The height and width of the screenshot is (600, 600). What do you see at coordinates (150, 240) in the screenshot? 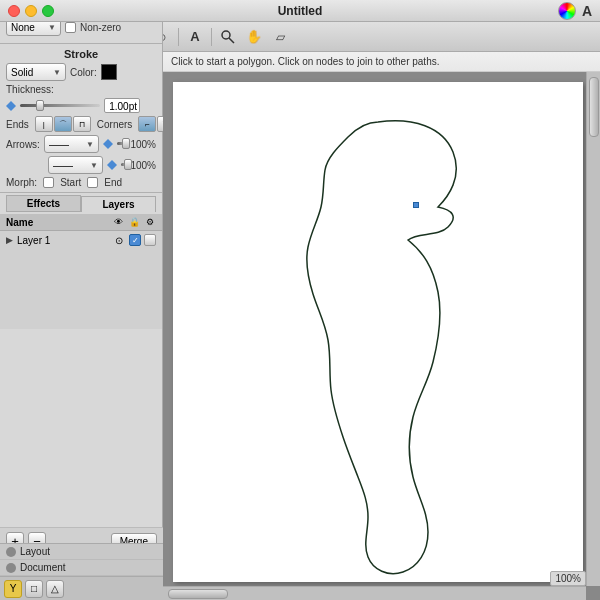
I see `layer-1-lock-toggle` at bounding box center [150, 240].